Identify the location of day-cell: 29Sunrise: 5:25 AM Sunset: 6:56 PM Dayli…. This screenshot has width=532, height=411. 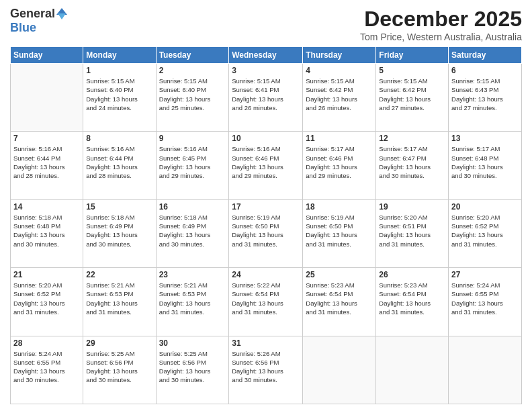
(120, 369).